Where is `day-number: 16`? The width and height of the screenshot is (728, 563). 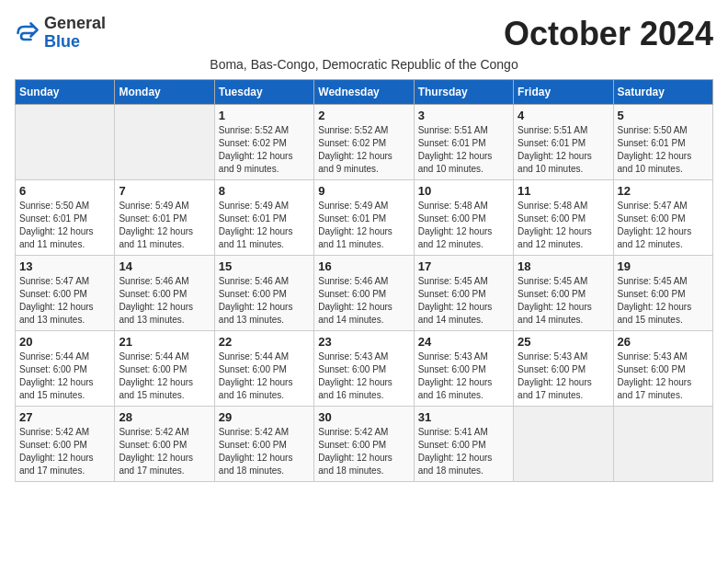
day-number: 16 is located at coordinates (364, 267).